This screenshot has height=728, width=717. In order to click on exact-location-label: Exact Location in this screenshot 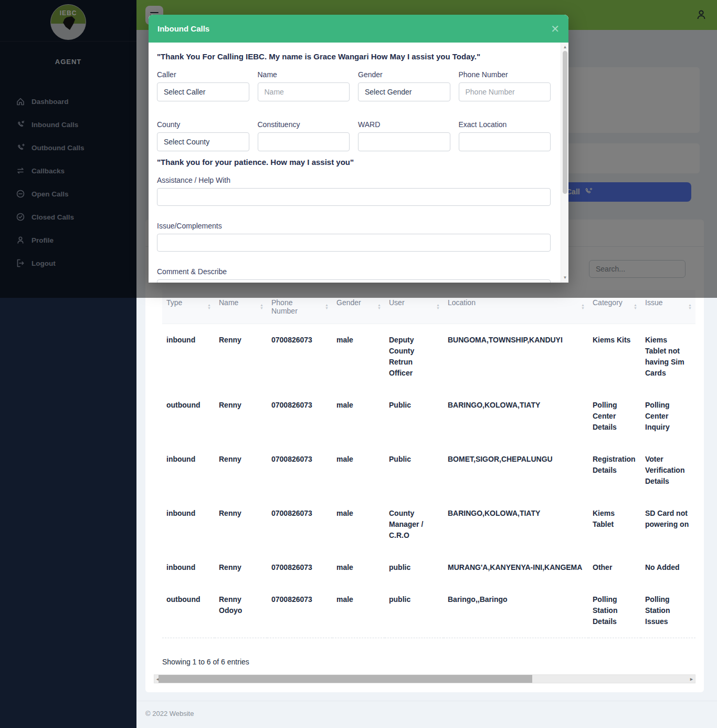, I will do `click(505, 125)`.